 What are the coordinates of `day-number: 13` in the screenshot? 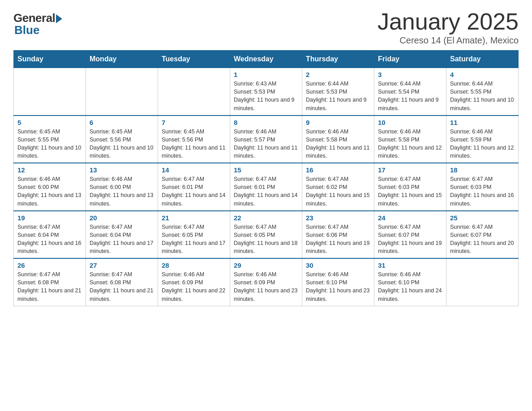 It's located at (122, 170).